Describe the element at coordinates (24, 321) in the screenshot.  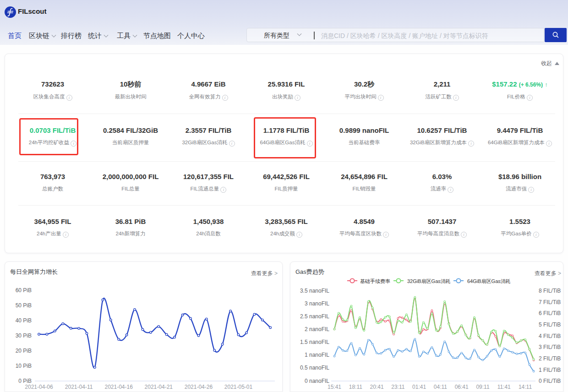
I see `svg-text: 40 PiB` at that location.